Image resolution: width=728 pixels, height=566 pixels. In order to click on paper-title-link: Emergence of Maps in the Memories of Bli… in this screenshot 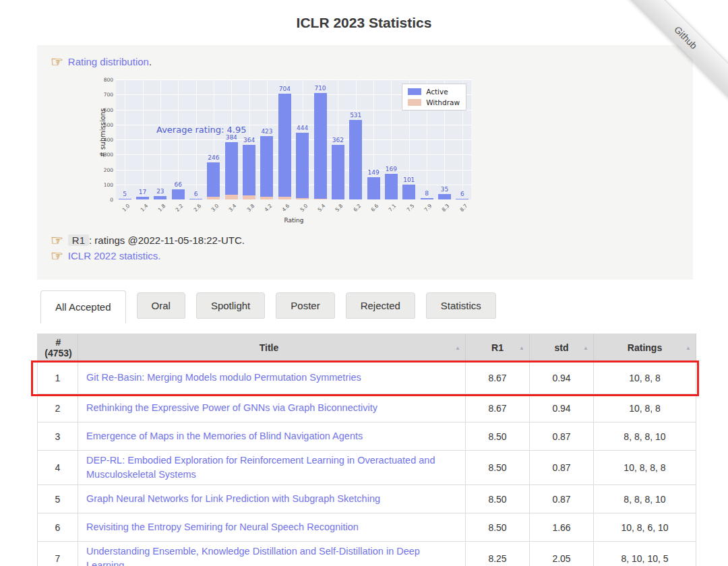, I will do `click(224, 437)`.